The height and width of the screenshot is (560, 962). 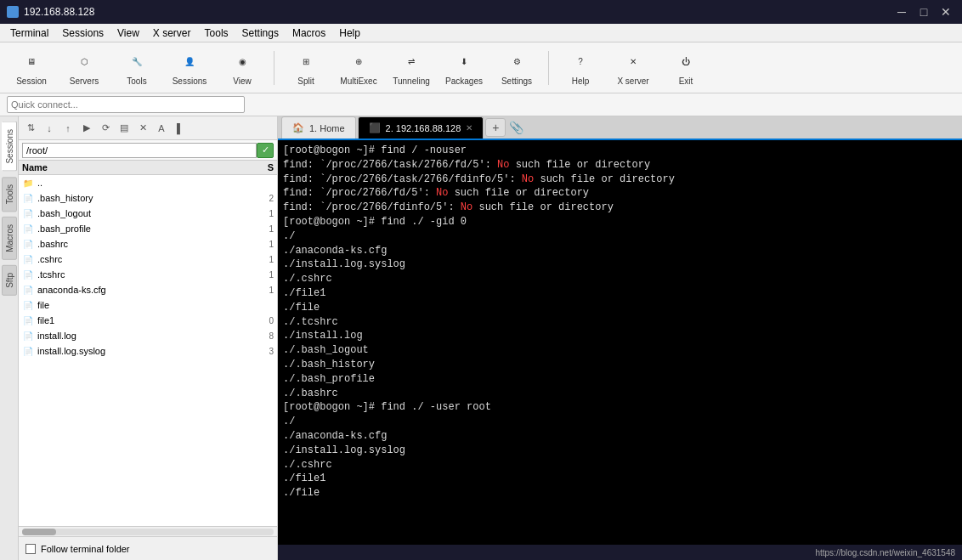 What do you see at coordinates (902, 12) in the screenshot?
I see `minimize-button: ─` at bounding box center [902, 12].